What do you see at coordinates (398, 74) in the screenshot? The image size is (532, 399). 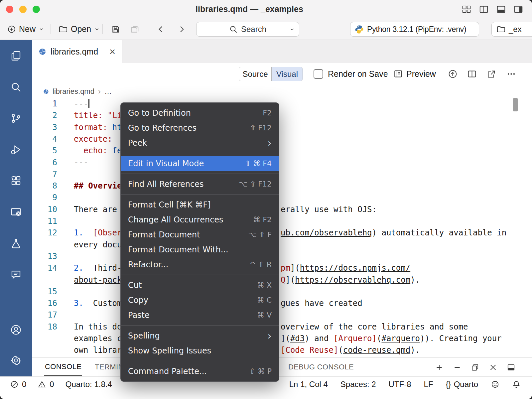 I see `preview-icon` at bounding box center [398, 74].